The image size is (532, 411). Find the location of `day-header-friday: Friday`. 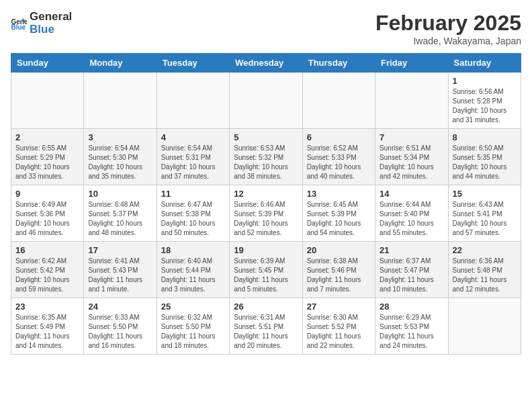

day-header-friday: Friday is located at coordinates (412, 63).